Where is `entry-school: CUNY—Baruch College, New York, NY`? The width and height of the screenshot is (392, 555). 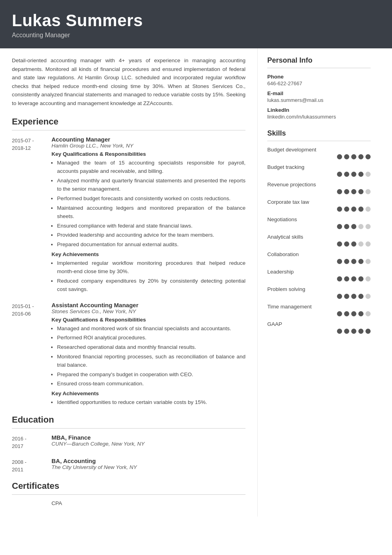
entry-school: CUNY—Baruch College, New York, NY is located at coordinates (148, 444).